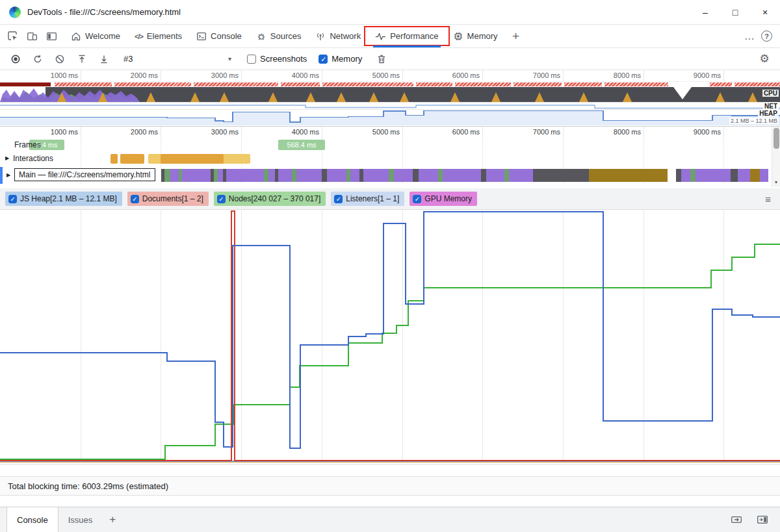 The width and height of the screenshot is (780, 532). Describe the element at coordinates (279, 36) in the screenshot. I see `tab-sources: Sources` at that location.